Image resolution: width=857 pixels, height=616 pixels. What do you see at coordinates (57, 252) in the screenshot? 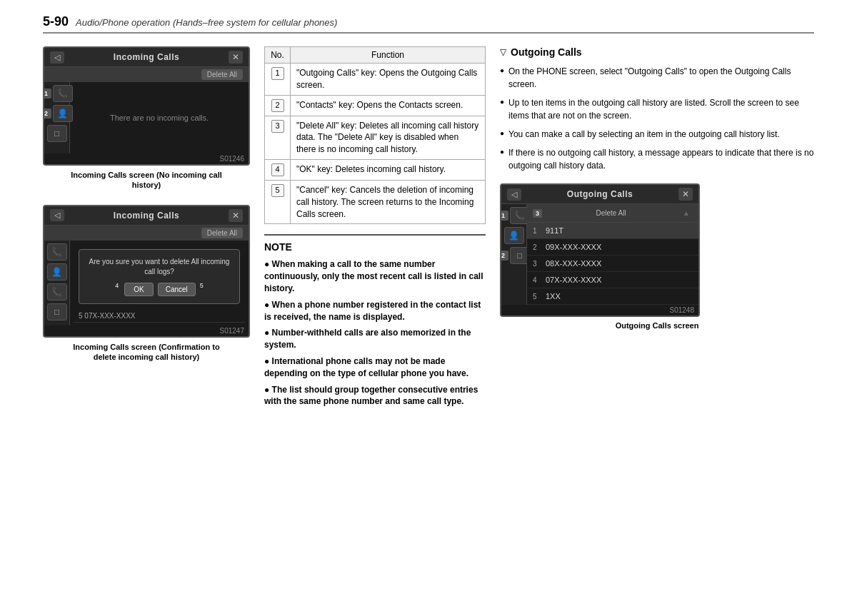
I see `screen2-phone-btn: 📞` at bounding box center [57, 252].